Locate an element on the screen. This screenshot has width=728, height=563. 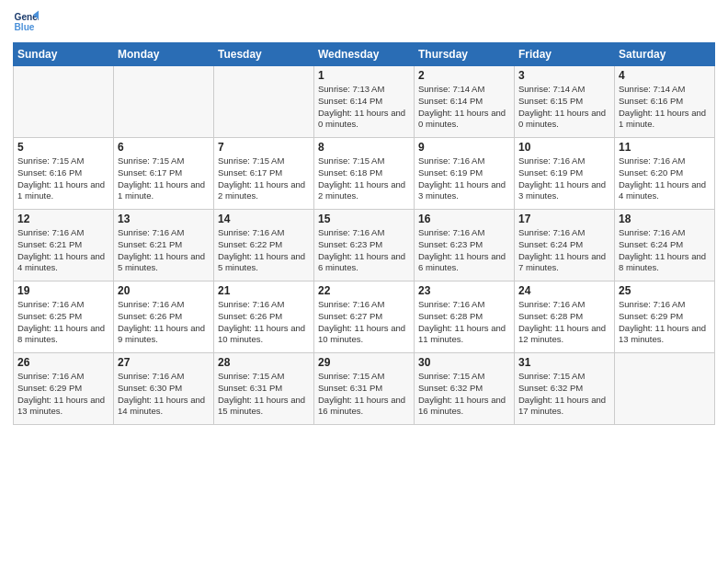
day-number: 9 is located at coordinates (464, 147).